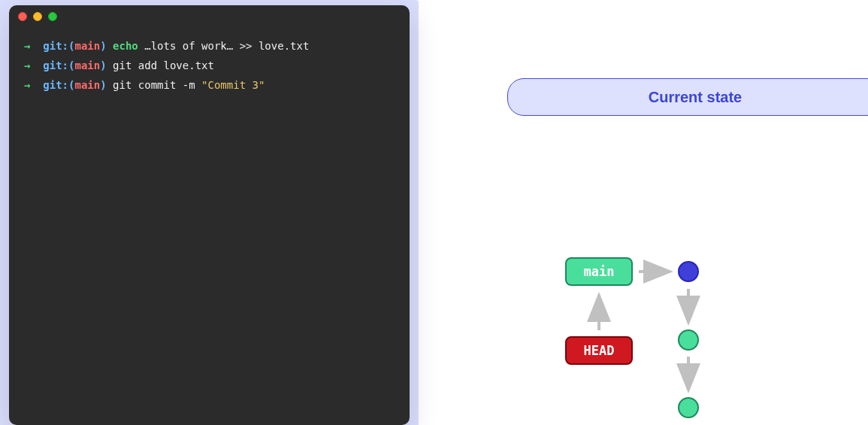 This screenshot has height=425, width=868. Describe the element at coordinates (209, 47) in the screenshot. I see `terminal-line: → git:(main) echo …lots of work… >> love…` at that location.